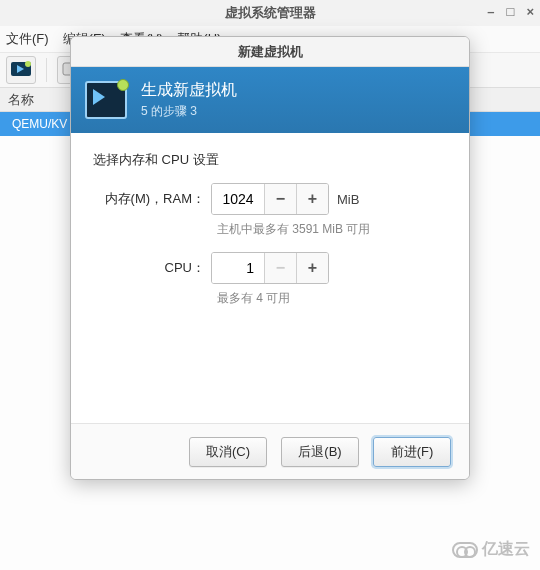 The width and height of the screenshot is (540, 570). I want to click on menu-file: 文件(F), so click(28, 39).